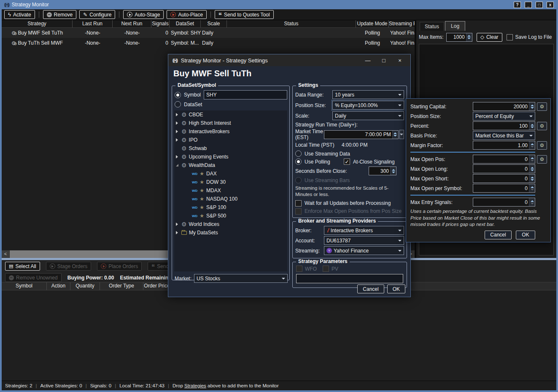  Describe the element at coordinates (326, 269) in the screenshot. I see `pv-checkbox` at that location.